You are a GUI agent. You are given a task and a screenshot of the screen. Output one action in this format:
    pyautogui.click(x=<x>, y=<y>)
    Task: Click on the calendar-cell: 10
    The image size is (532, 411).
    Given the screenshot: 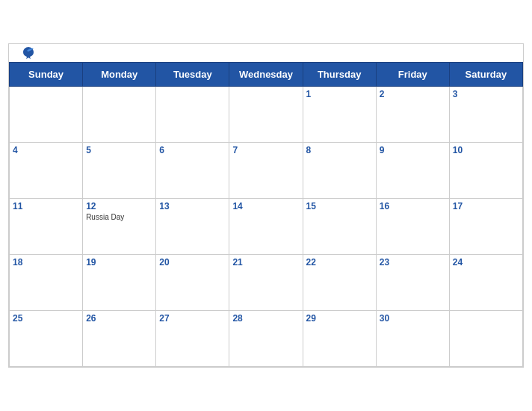 What is the action you would take?
    pyautogui.click(x=486, y=170)
    